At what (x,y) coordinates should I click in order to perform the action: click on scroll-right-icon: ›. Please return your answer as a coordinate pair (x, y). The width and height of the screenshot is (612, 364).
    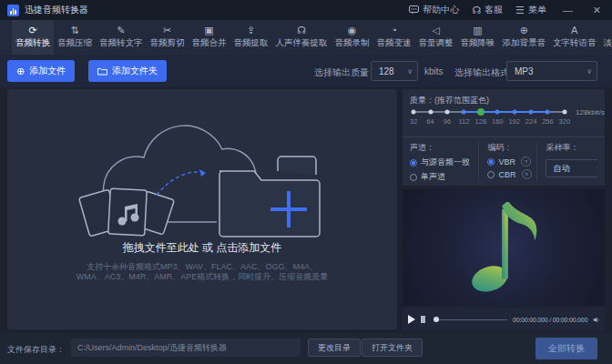
    Looking at the image, I should click on (607, 53).